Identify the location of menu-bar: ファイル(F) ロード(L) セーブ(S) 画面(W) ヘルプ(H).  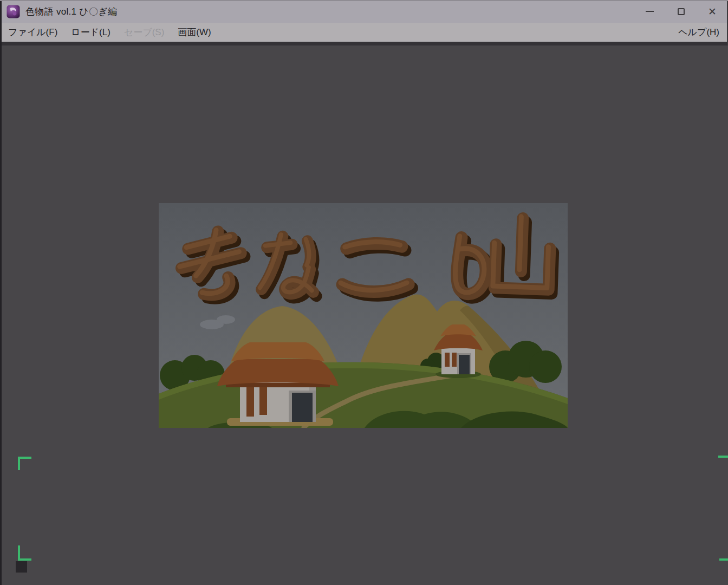
(364, 32).